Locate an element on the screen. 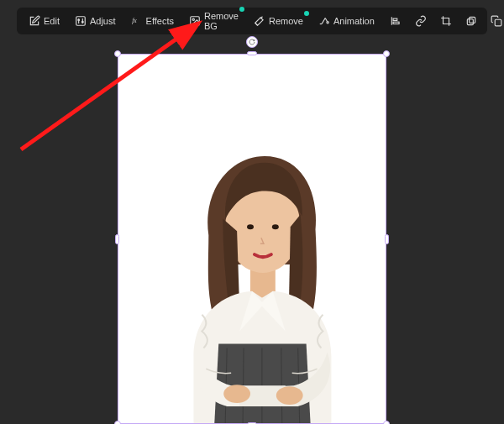 This screenshot has width=504, height=424. remove-icon is located at coordinates (260, 21).